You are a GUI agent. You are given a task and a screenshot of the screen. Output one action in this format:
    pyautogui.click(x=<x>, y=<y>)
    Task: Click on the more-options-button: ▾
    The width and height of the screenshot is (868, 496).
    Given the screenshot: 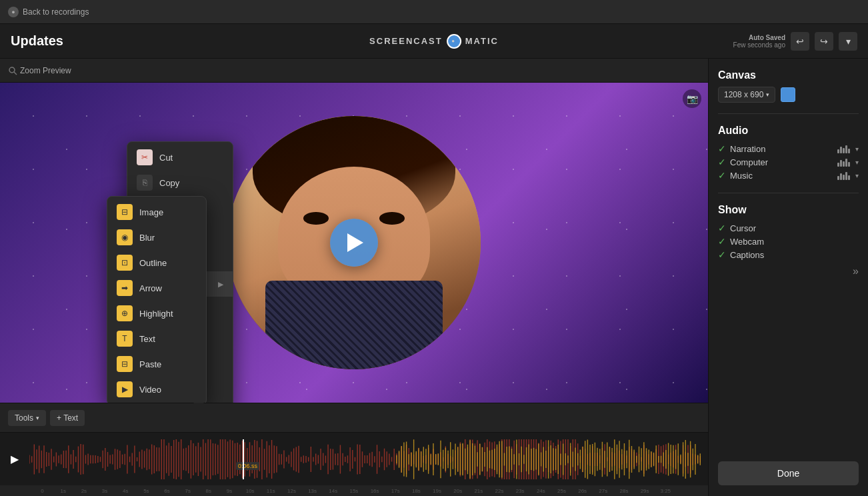 What is the action you would take?
    pyautogui.click(x=848, y=41)
    